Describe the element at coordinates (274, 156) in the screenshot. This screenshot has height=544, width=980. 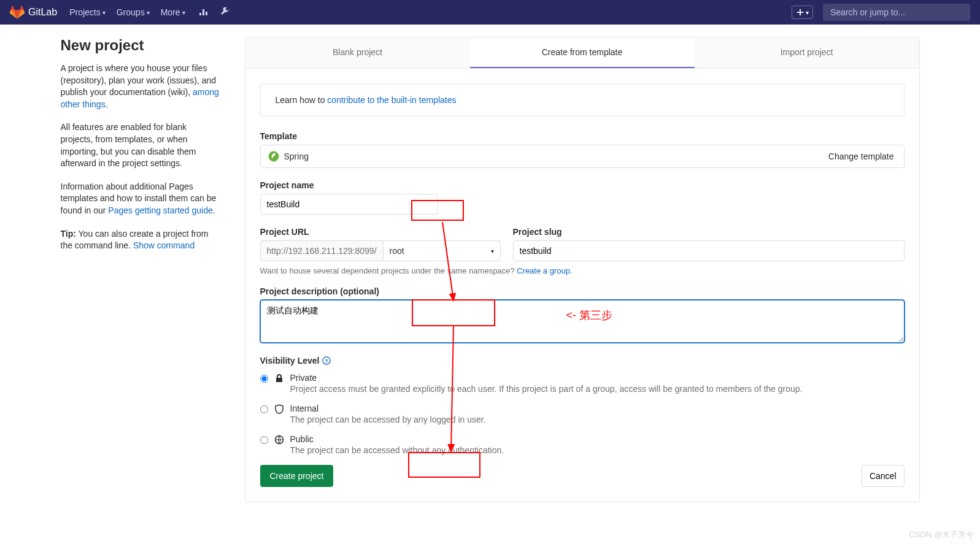
I see `spring-icon` at that location.